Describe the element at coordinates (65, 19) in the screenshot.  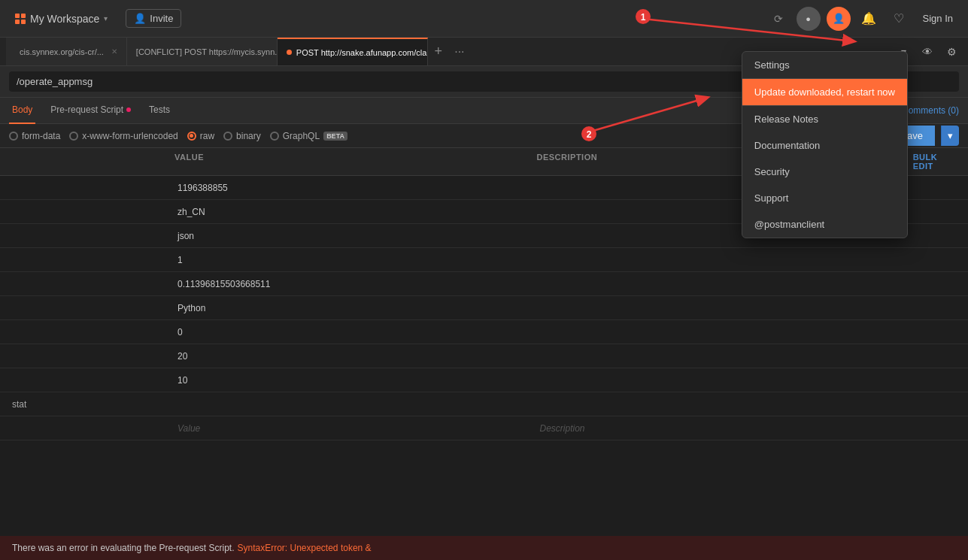
I see `workspace-label: My Workspace` at that location.